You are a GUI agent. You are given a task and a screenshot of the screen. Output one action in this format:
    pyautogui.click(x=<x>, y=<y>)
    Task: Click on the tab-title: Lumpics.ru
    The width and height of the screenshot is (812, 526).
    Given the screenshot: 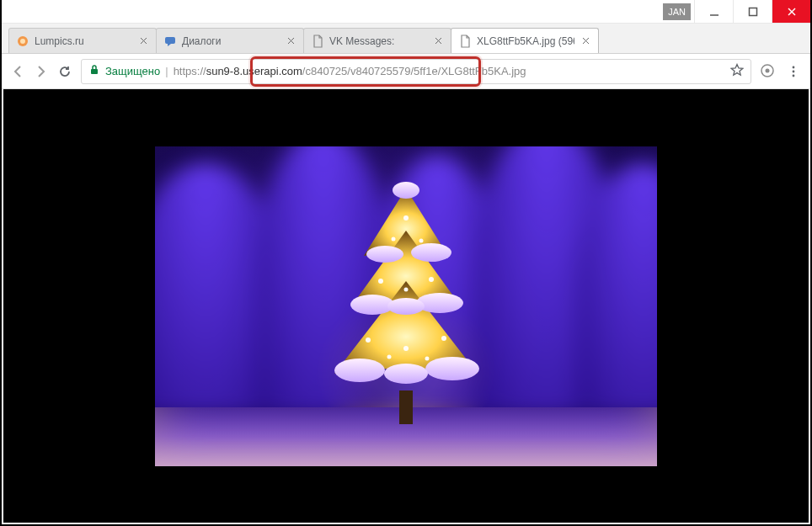 What is the action you would take?
    pyautogui.click(x=83, y=41)
    